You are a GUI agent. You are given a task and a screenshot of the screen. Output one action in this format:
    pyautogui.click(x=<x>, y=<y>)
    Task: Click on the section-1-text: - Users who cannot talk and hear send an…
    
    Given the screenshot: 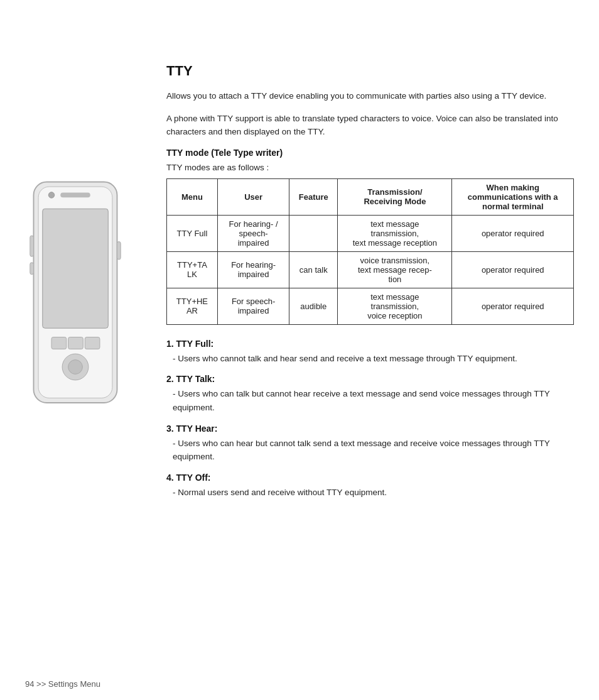 What is the action you would take?
    pyautogui.click(x=370, y=359)
    